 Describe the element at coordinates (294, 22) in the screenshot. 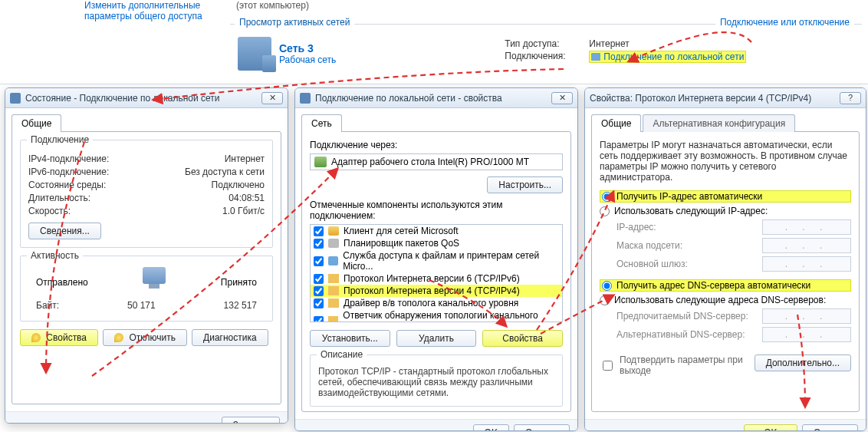

I see `active-networks-legend: Просмотр активных сетей` at that location.